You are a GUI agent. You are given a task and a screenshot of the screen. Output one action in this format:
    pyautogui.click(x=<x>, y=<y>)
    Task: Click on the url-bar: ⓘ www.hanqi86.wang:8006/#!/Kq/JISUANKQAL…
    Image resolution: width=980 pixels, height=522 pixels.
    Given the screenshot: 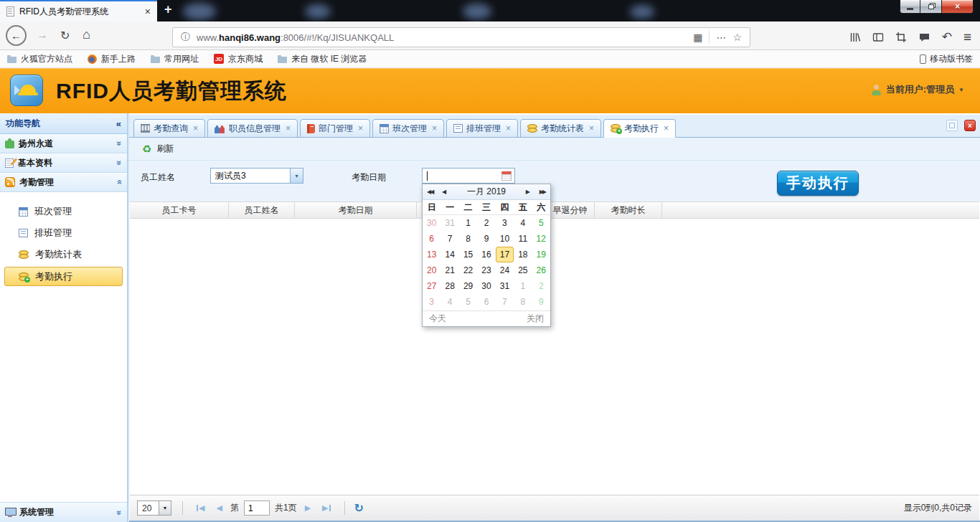 What is the action you would take?
    pyautogui.click(x=461, y=37)
    